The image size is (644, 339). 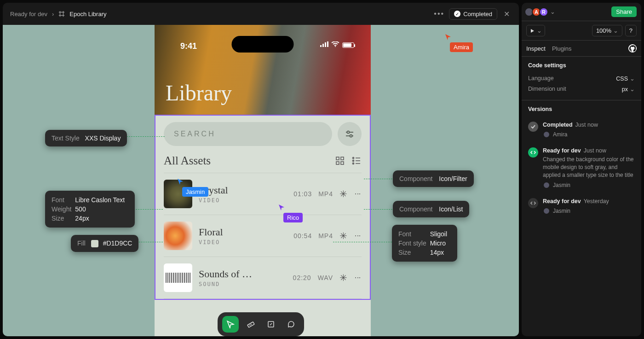 I want to click on unit-select: px ⌄, so click(x=628, y=89).